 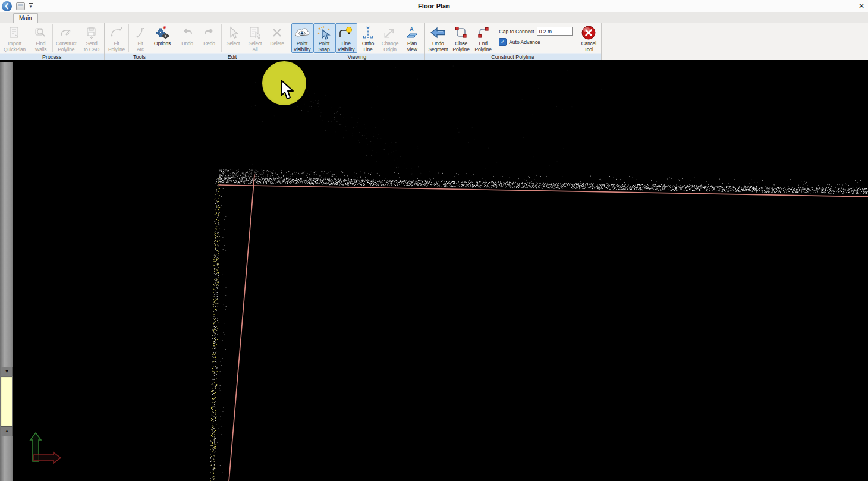 What do you see at coordinates (483, 38) in the screenshot?
I see `end-polyline-button: End Polyline` at bounding box center [483, 38].